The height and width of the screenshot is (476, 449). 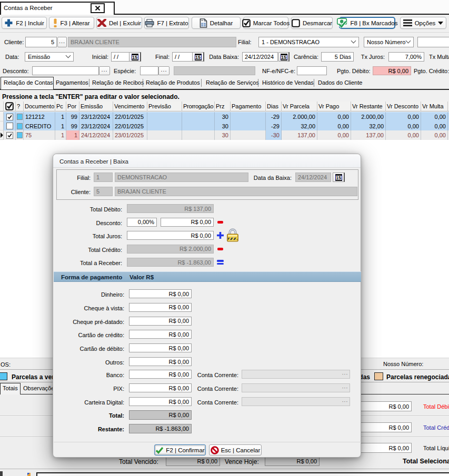 What do you see at coordinates (72, 23) in the screenshot?
I see `alterar-button: F3 | Alterar` at bounding box center [72, 23].